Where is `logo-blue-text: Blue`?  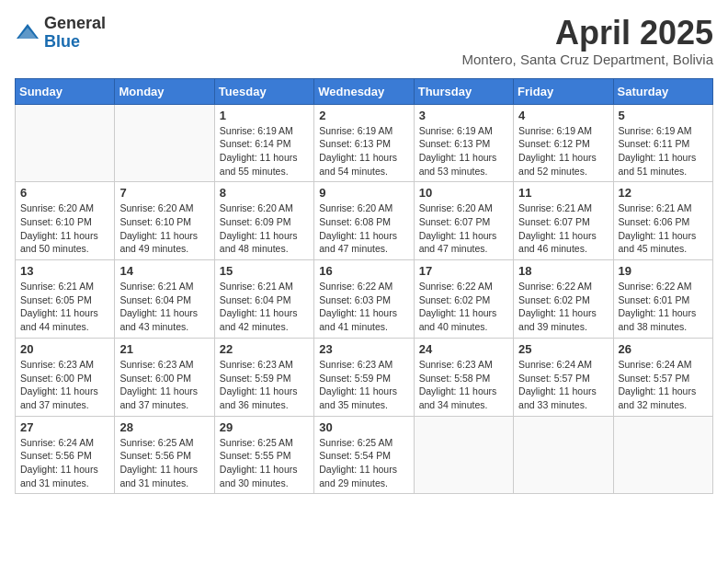
logo-blue-text: Blue is located at coordinates (75, 42).